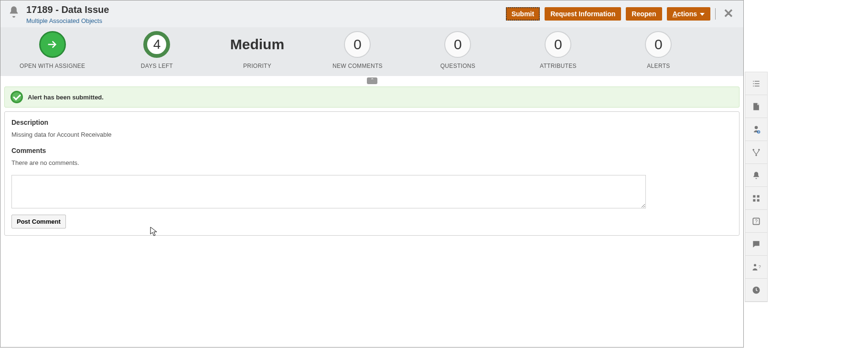  I want to click on metric-label: ALERTS, so click(658, 66).